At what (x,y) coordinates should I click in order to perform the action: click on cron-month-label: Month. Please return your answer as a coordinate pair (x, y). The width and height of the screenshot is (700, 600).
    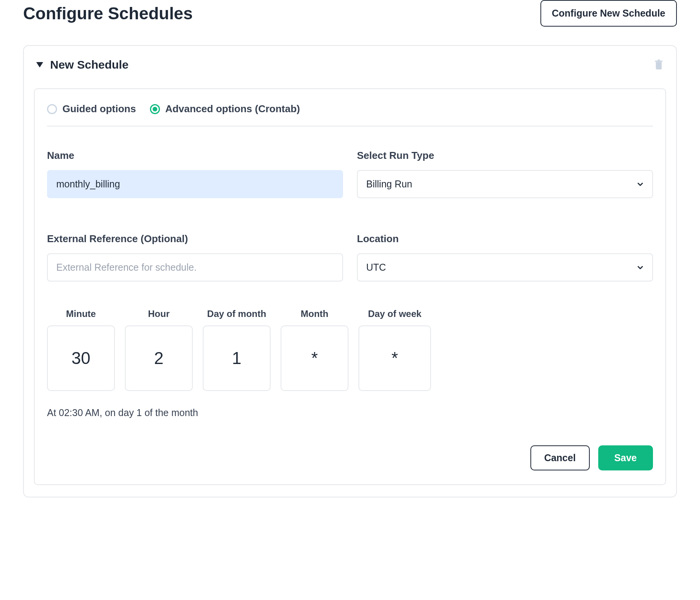
    Looking at the image, I should click on (315, 314).